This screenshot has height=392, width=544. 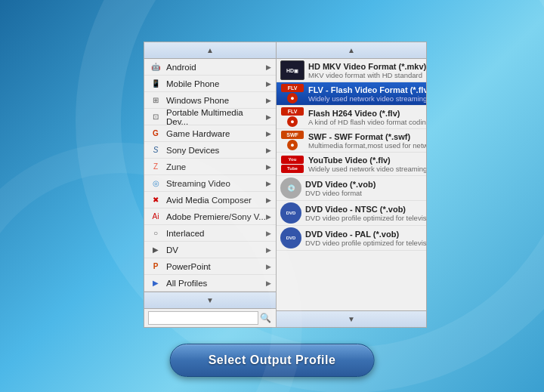 I want to click on left-panel-scroll-up: ▲, so click(x=210, y=51).